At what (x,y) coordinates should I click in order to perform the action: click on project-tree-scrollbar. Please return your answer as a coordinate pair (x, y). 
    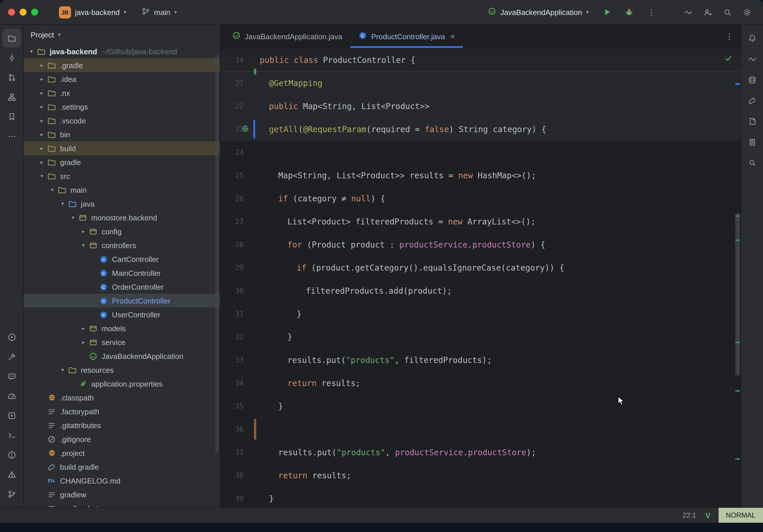
    Looking at the image, I should click on (217, 254).